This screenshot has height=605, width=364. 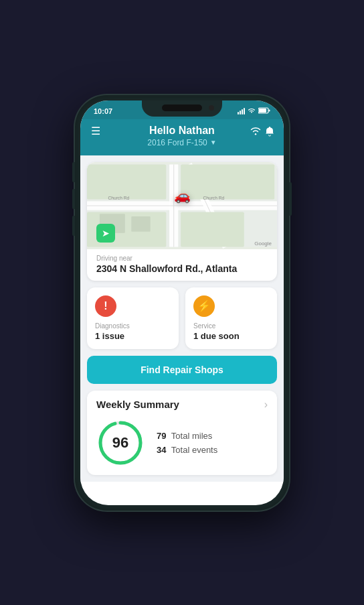 What do you see at coordinates (263, 244) in the screenshot?
I see `google-watermark: Google` at bounding box center [263, 244].